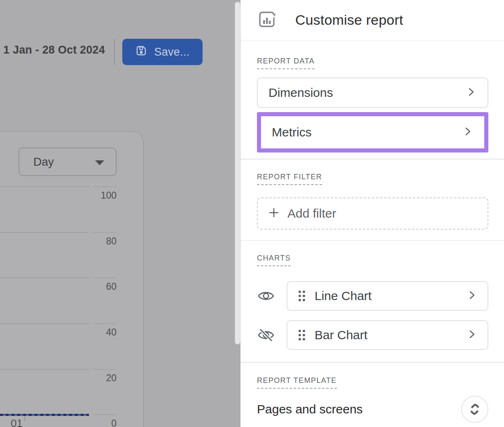 This screenshot has width=504, height=427. What do you see at coordinates (349, 20) in the screenshot?
I see `panel-title: Customise report` at bounding box center [349, 20].